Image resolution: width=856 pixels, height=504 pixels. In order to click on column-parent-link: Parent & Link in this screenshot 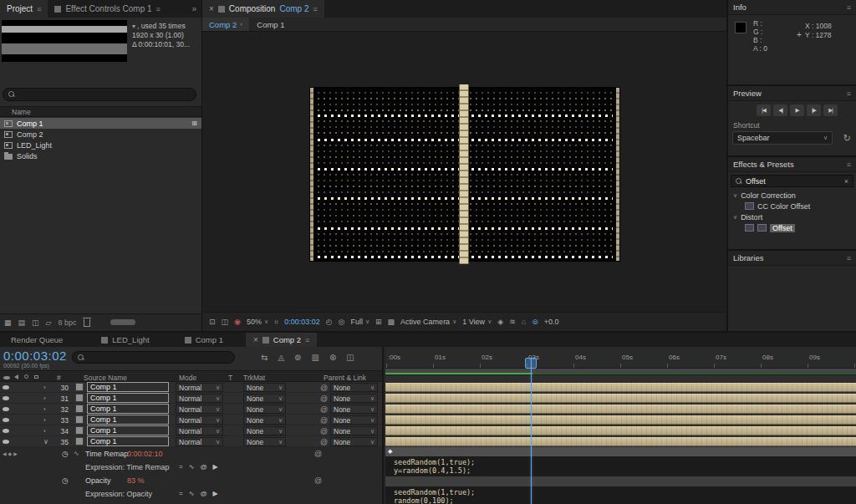, I will do `click(344, 378)`.